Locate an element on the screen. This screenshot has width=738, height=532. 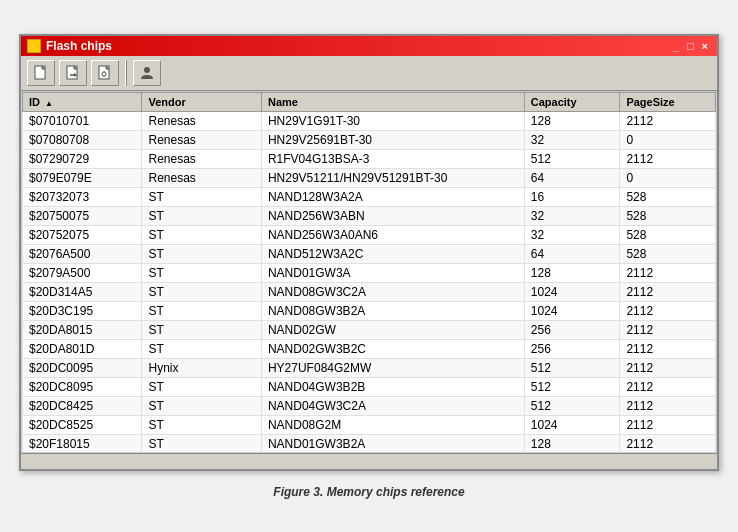
cell-name: NAND01GW3B2A is located at coordinates (392, 443).